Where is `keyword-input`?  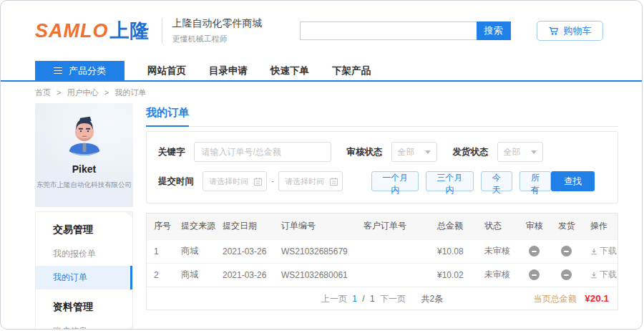
keyword-input is located at coordinates (263, 152).